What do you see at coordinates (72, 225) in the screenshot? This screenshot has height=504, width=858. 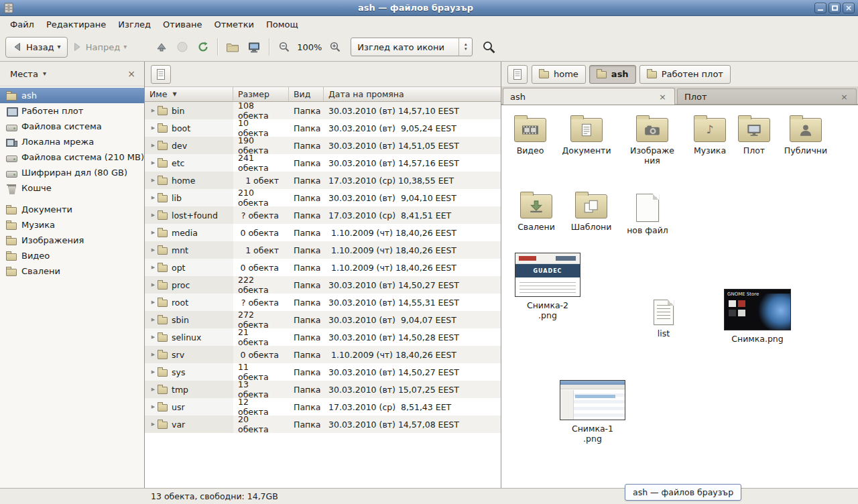 I see `places-item: Музика` at bounding box center [72, 225].